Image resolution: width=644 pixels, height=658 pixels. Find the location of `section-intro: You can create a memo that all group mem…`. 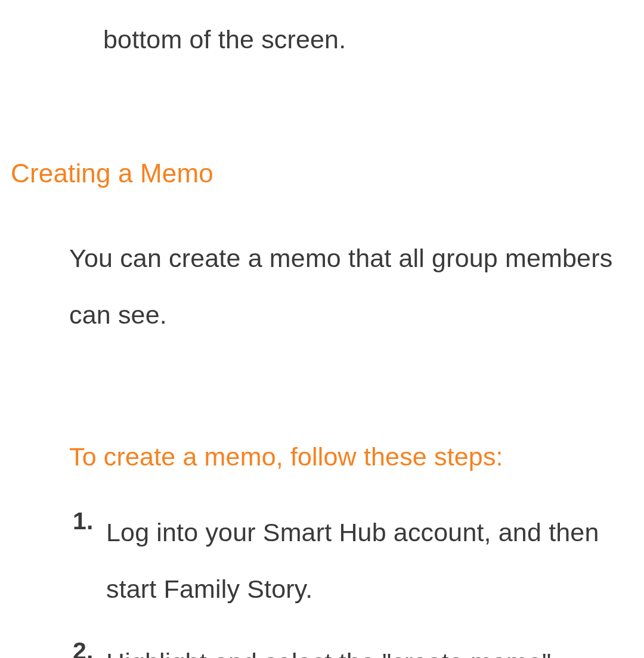

section-intro: You can create a memo that all group mem… is located at coordinates (345, 286).